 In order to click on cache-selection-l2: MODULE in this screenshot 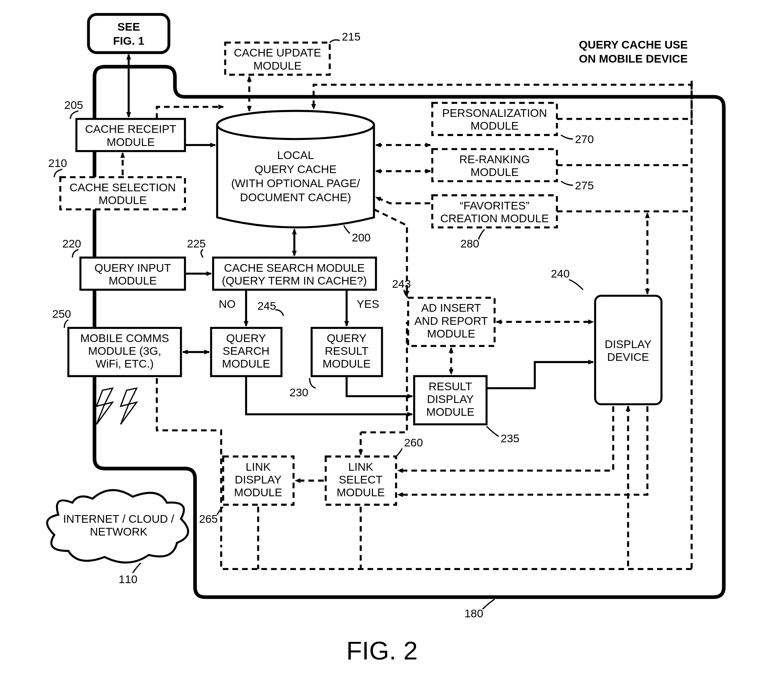, I will do `click(123, 200)`.